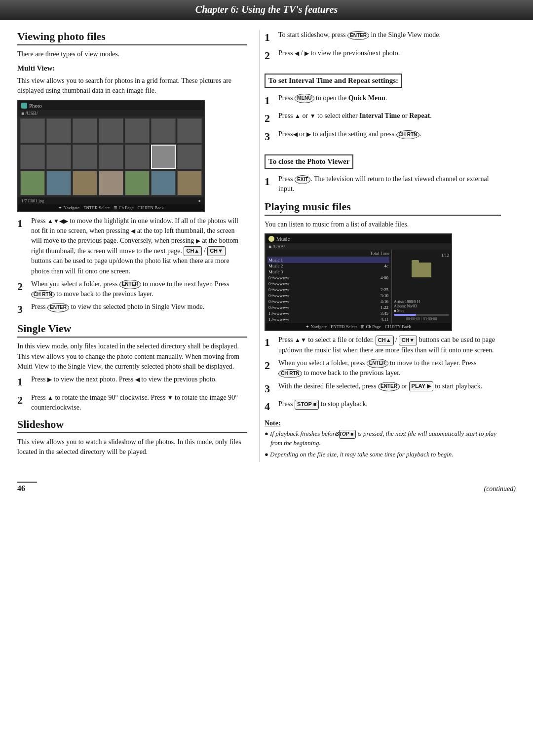  What do you see at coordinates (271, 118) in the screenshot?
I see `int-step-2-num: 2` at bounding box center [271, 118].